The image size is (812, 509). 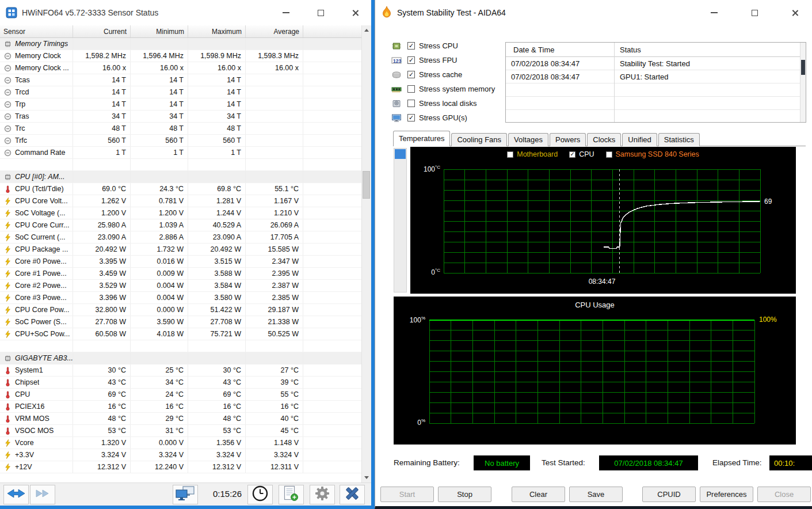 I want to click on hwinfo-close-button, so click(x=355, y=13).